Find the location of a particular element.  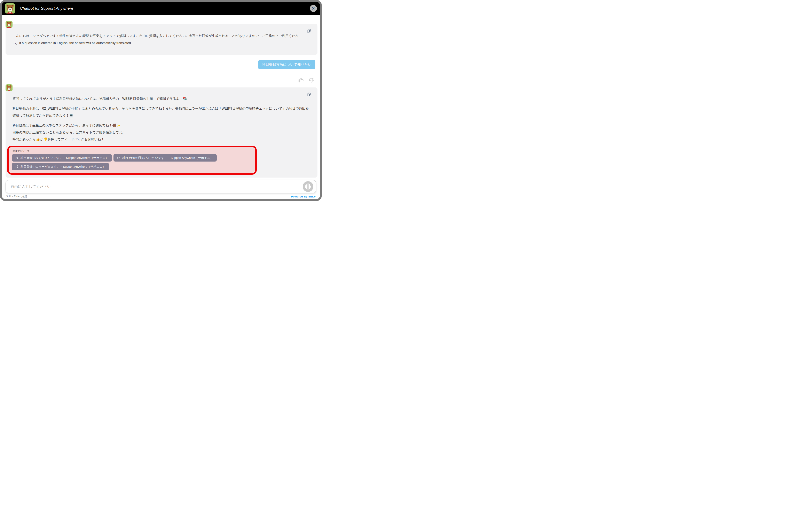

chat-area: こんにちは。ワセダベアです！学生の皆さんの疑問や不安をチャットで解消します。自由… is located at coordinates (161, 97).